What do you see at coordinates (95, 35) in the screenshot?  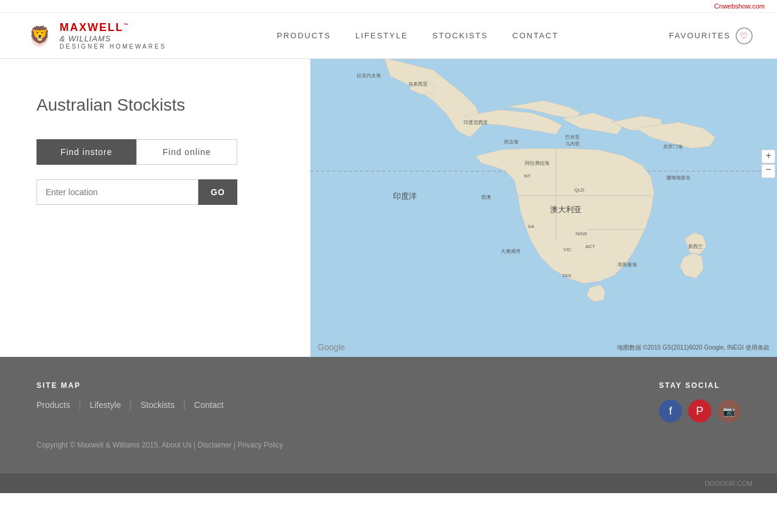 I see `logo-area: 🦁 MAXWELL™ & WILLIAMS DESIGNER HOMEWARES` at bounding box center [95, 35].